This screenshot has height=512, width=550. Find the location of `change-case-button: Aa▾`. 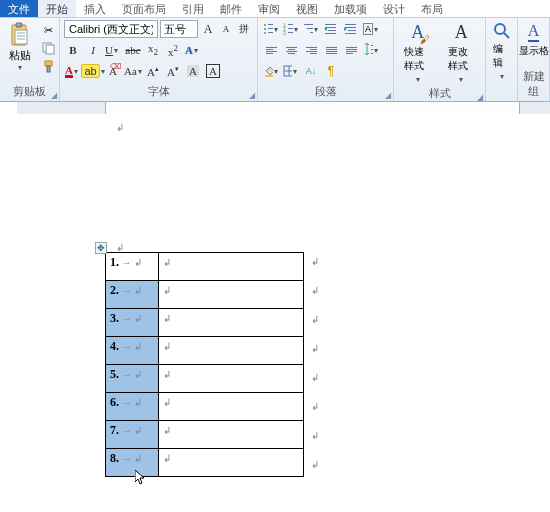

change-case-button: Aa▾ is located at coordinates (133, 71).